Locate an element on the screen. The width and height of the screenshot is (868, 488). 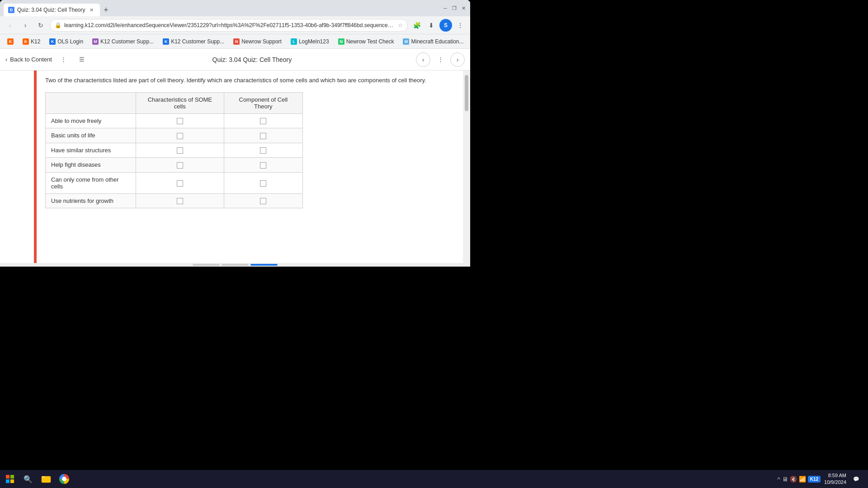
forward-nav-button: › is located at coordinates (25, 25).